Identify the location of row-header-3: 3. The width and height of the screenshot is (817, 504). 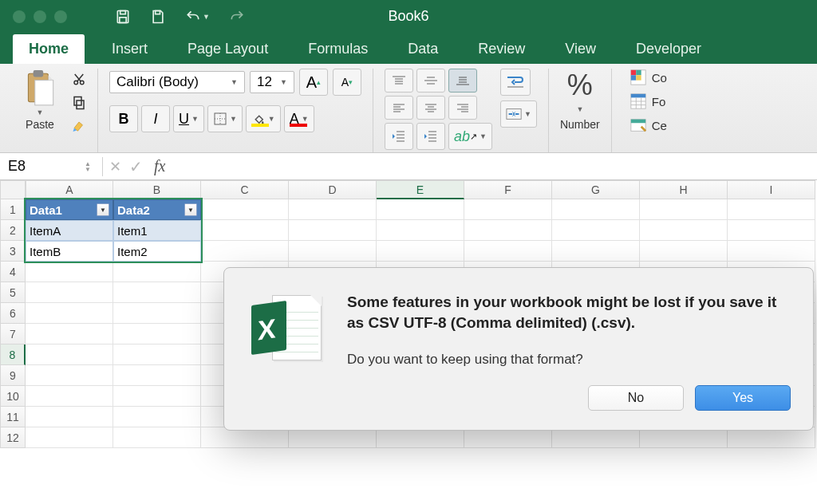
(13, 251).